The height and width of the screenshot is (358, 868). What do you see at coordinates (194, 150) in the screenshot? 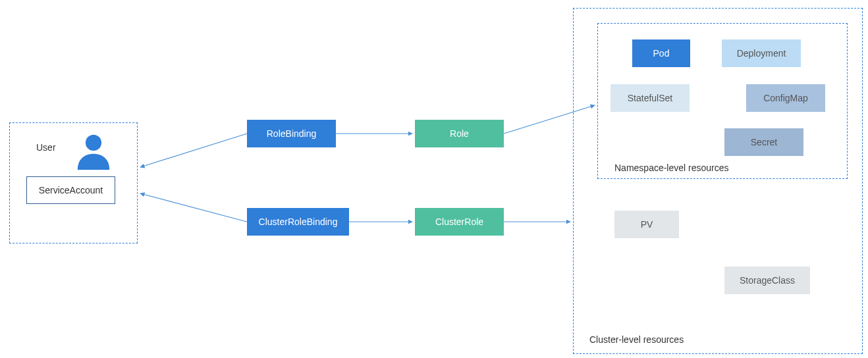
I see `arrow-rolebinding-to-subjects` at bounding box center [194, 150].